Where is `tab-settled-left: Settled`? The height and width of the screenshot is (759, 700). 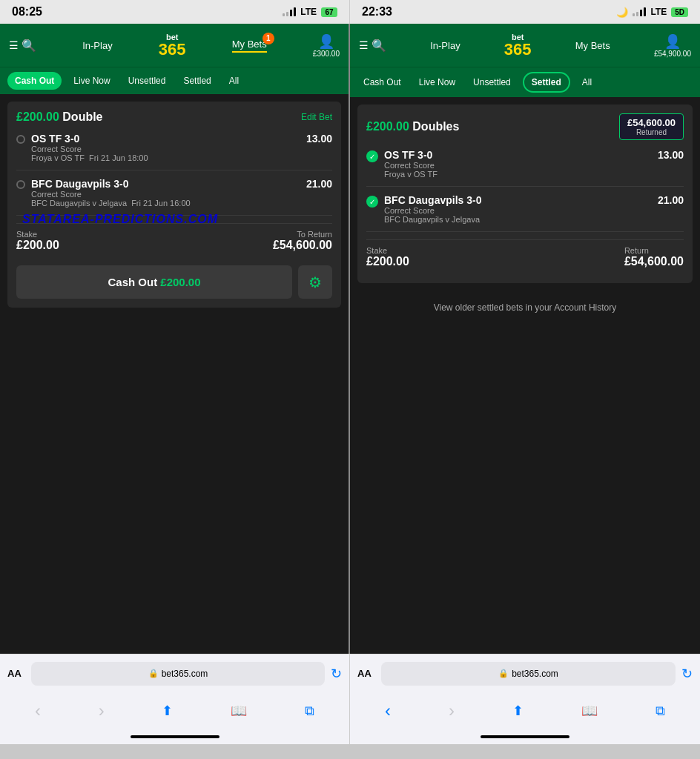
tab-settled-left: Settled is located at coordinates (197, 81).